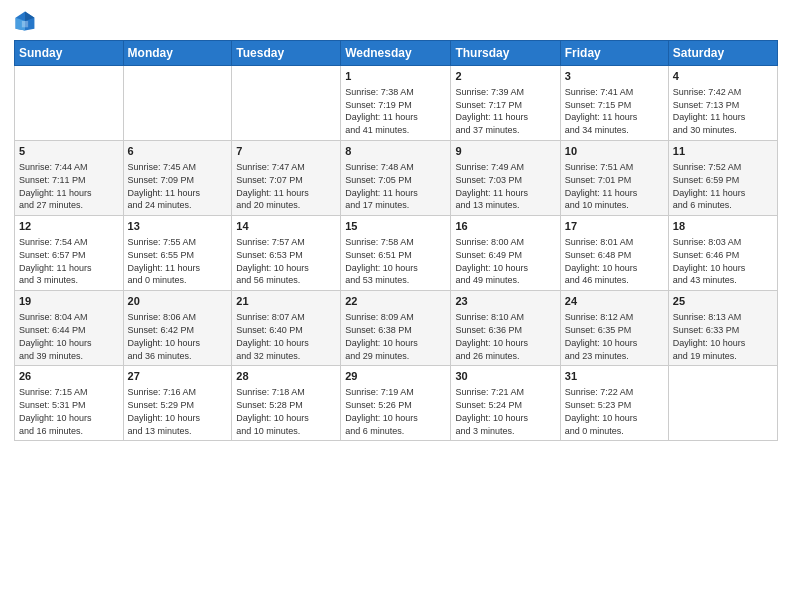 The height and width of the screenshot is (612, 792). I want to click on calendar-cell: 14Sunrise: 7:57 AM Sunset: 6:53 PM Dayli…, so click(286, 254).